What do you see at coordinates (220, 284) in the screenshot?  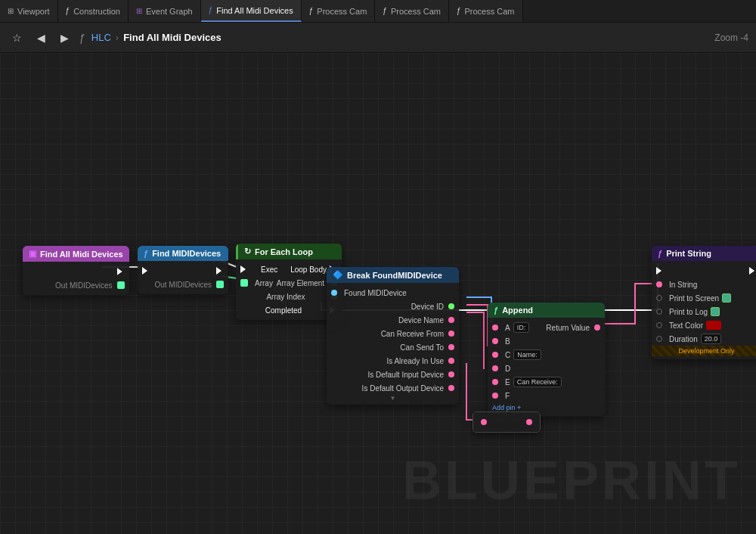 I see `find-devices-out-pin` at bounding box center [220, 284].